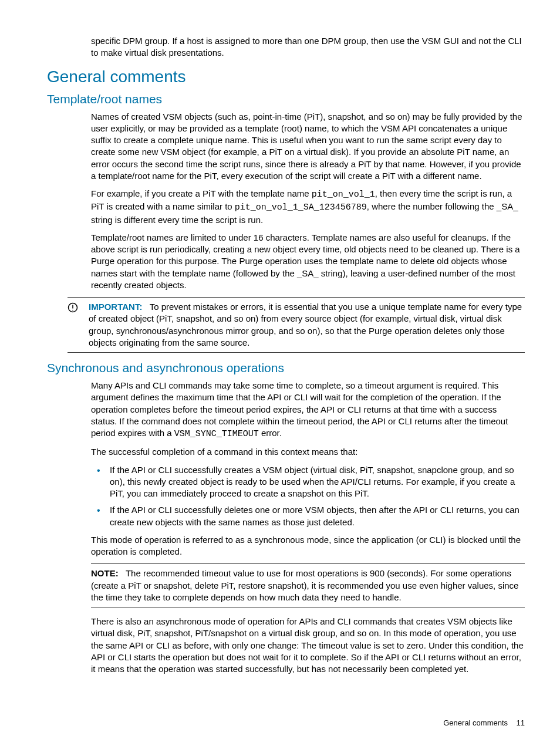  What do you see at coordinates (315, 517) in the screenshot?
I see `list-item: If the API or CLI successfully deletes o…` at bounding box center [315, 517].